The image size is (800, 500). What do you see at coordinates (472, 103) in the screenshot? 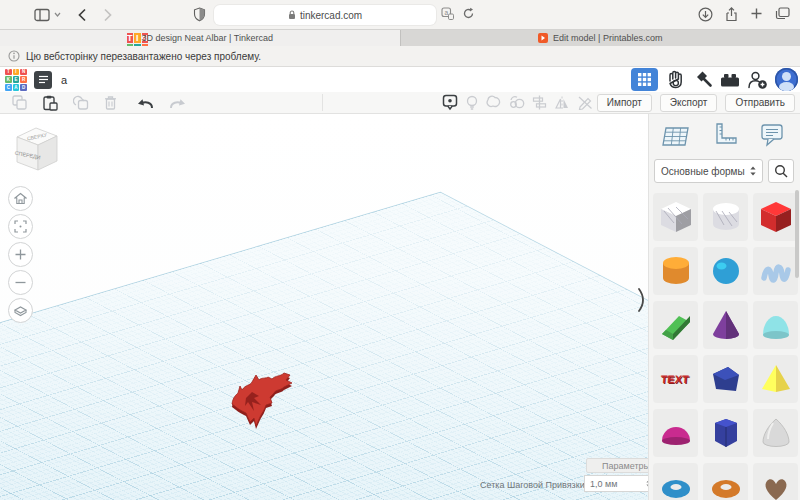
I see `show-all-icon` at bounding box center [472, 103].